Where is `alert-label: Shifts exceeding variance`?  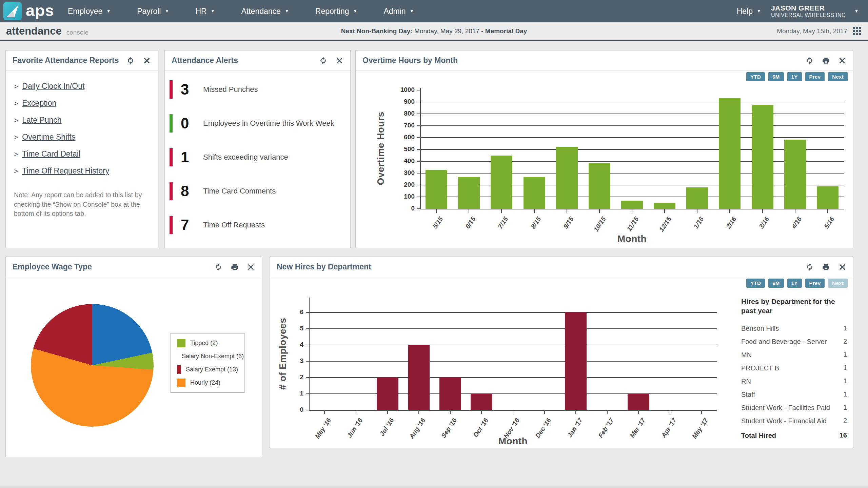
alert-label: Shifts exceeding variance is located at coordinates (245, 157).